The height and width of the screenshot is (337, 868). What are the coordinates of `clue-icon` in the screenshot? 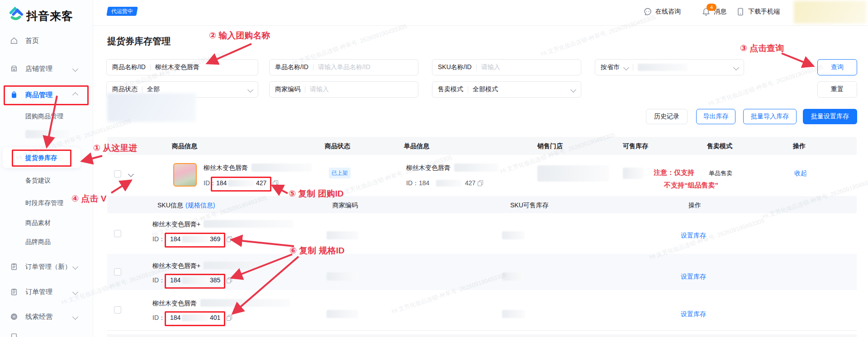 It's located at (14, 317).